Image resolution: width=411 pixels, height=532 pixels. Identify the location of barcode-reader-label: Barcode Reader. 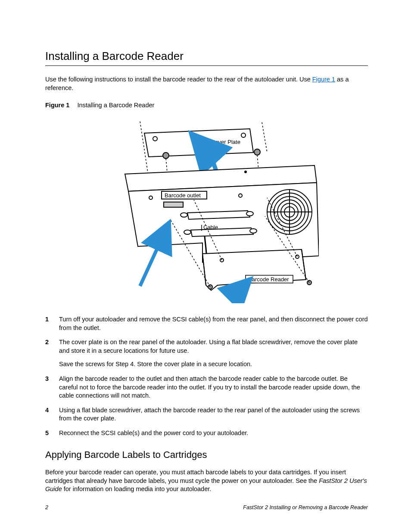
(269, 279).